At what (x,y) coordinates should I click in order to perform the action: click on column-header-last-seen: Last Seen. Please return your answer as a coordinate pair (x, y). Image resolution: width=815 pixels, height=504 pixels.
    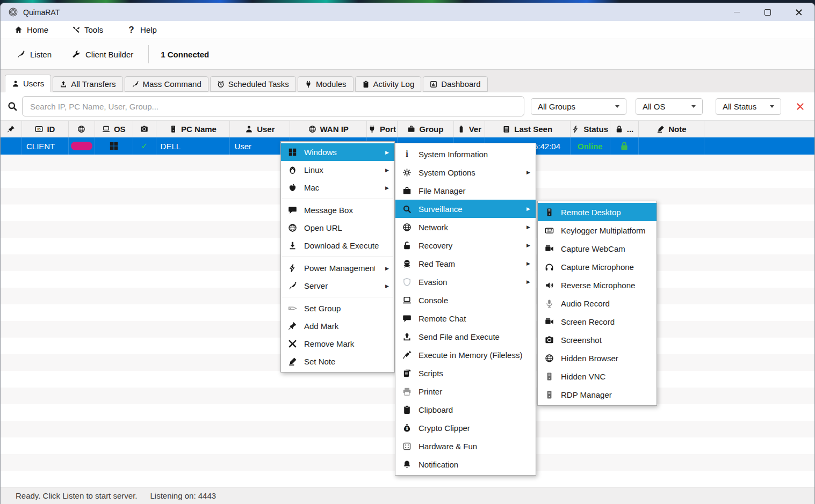
    Looking at the image, I should click on (528, 129).